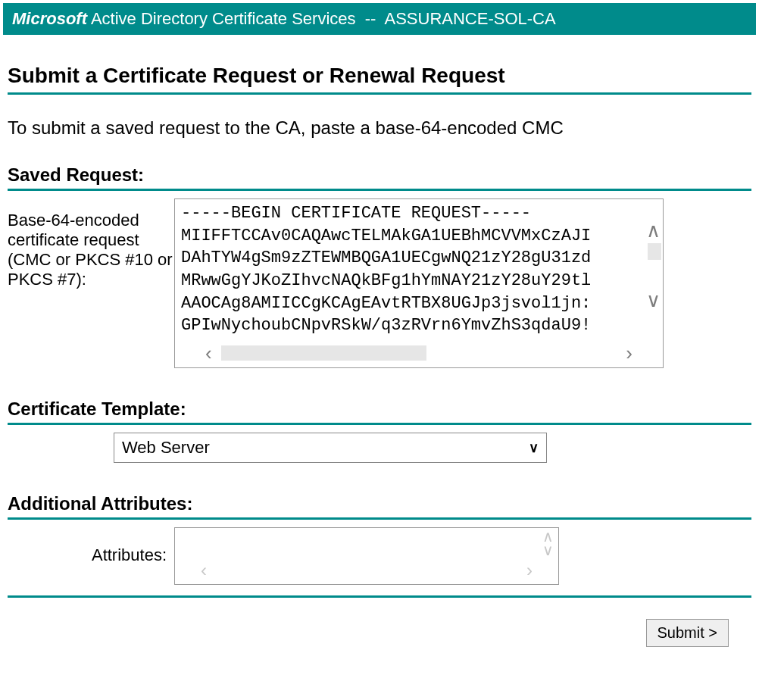 The image size is (759, 700). What do you see at coordinates (411, 236) in the screenshot?
I see `csr-line: MIIFFTCCAv0CAQAwcTELMAkGA1UEBhMCVVMxCzAJ…` at bounding box center [411, 236].